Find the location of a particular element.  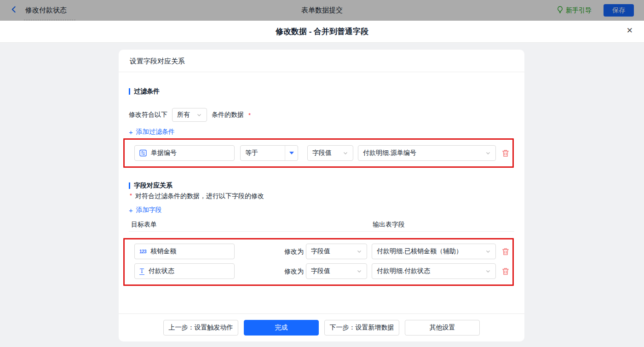

match-type-select: 所有 is located at coordinates (190, 115).